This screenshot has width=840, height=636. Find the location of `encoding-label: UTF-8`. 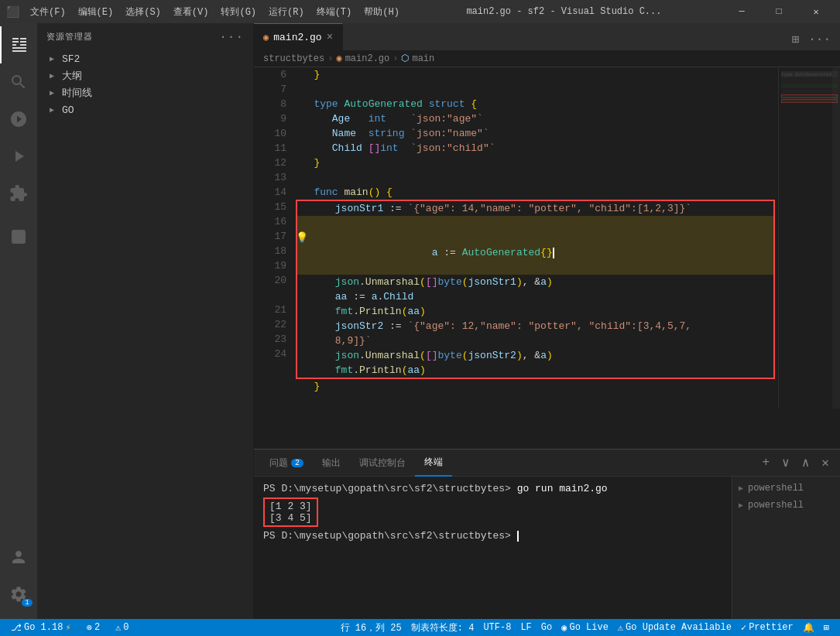

encoding-label: UTF-8 is located at coordinates (497, 627).